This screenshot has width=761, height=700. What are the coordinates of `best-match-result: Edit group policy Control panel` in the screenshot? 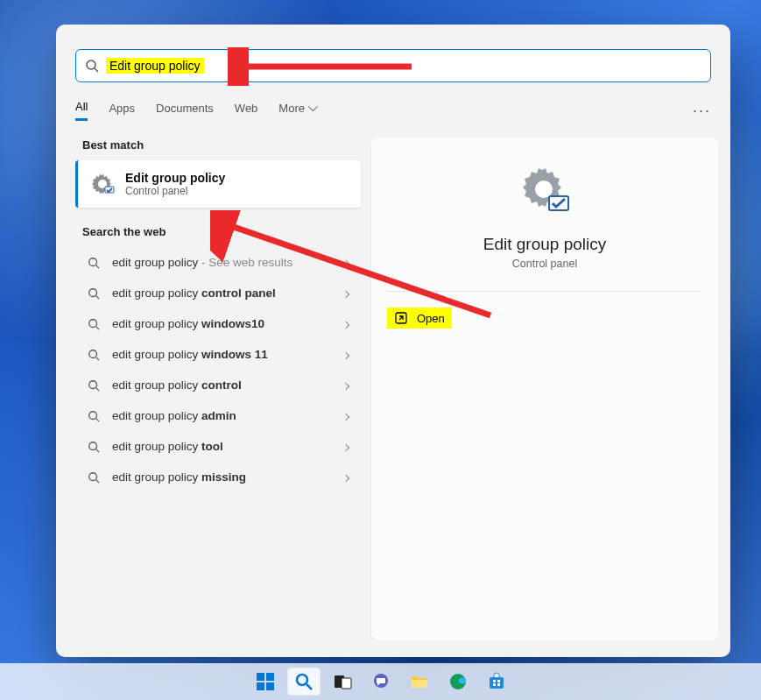 It's located at (218, 184).